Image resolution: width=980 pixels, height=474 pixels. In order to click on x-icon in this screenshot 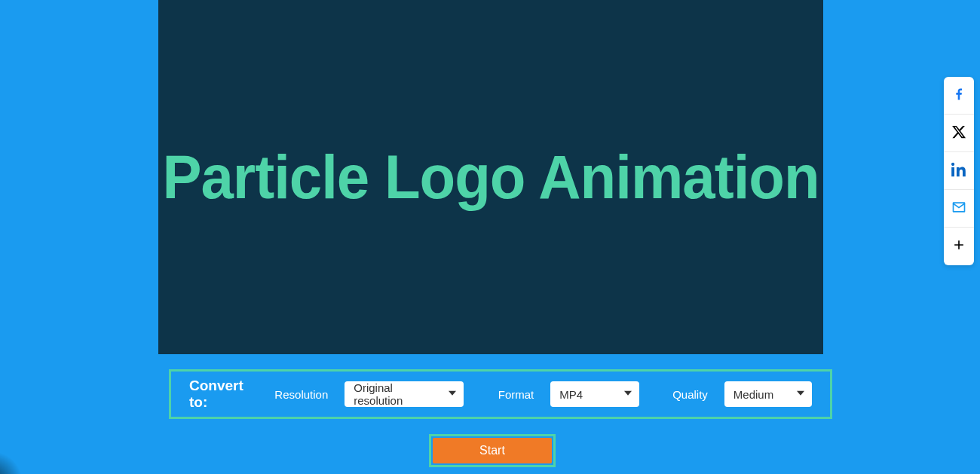, I will do `click(959, 133)`.